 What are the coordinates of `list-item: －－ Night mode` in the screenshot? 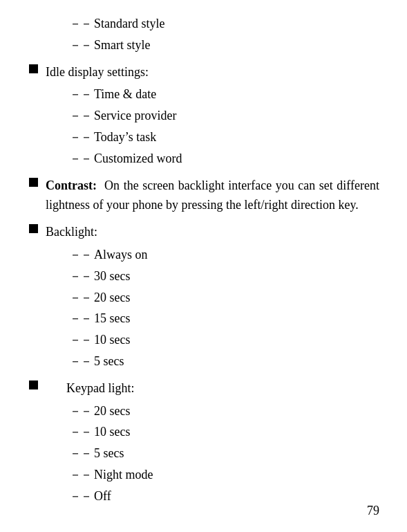 It's located at (224, 475).